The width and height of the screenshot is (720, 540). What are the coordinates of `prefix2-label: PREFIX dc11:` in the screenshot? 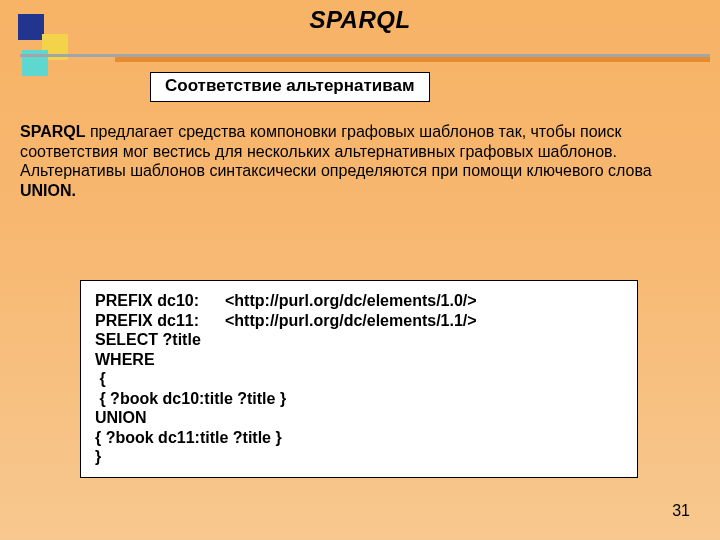 It's located at (160, 321).